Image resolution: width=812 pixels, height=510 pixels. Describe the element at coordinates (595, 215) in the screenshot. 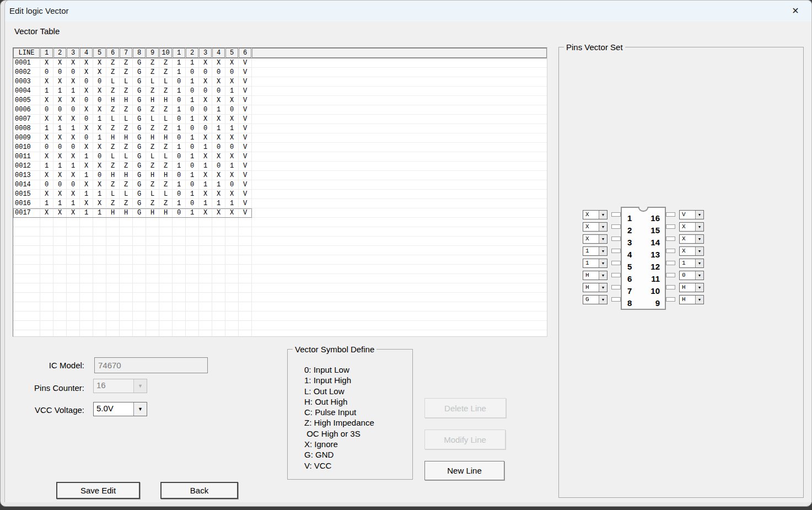

I see `pin-1-select: X▼` at that location.